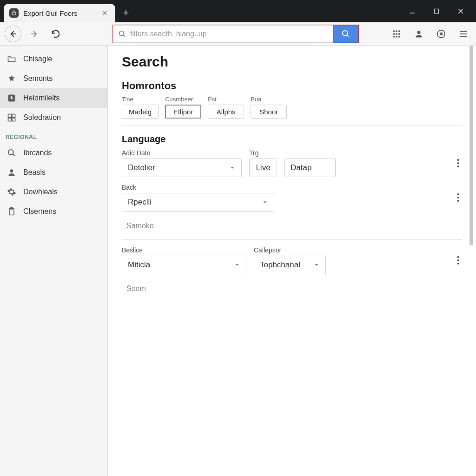 The height and width of the screenshot is (476, 476). I want to click on pill-button-etlipor: Etlipor, so click(183, 112).